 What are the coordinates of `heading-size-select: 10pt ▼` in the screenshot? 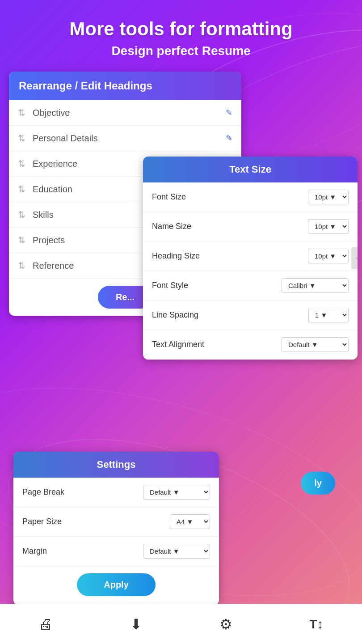 It's located at (328, 256).